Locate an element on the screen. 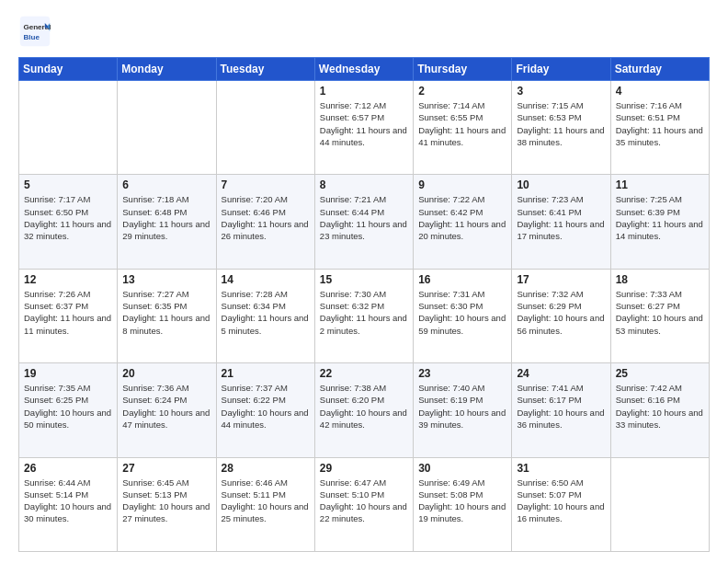  day-info: Sunrise: 6:47 AM Sunset: 5:10 PM Dayligh… is located at coordinates (364, 500).